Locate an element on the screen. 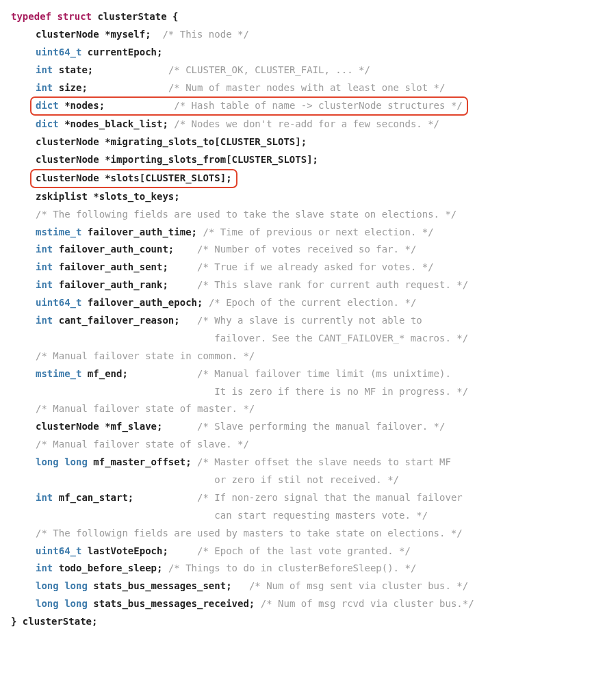 Image resolution: width=592 pixels, height=700 pixels. code-line: /* Manual failover state of slave. */ is located at coordinates (296, 445).